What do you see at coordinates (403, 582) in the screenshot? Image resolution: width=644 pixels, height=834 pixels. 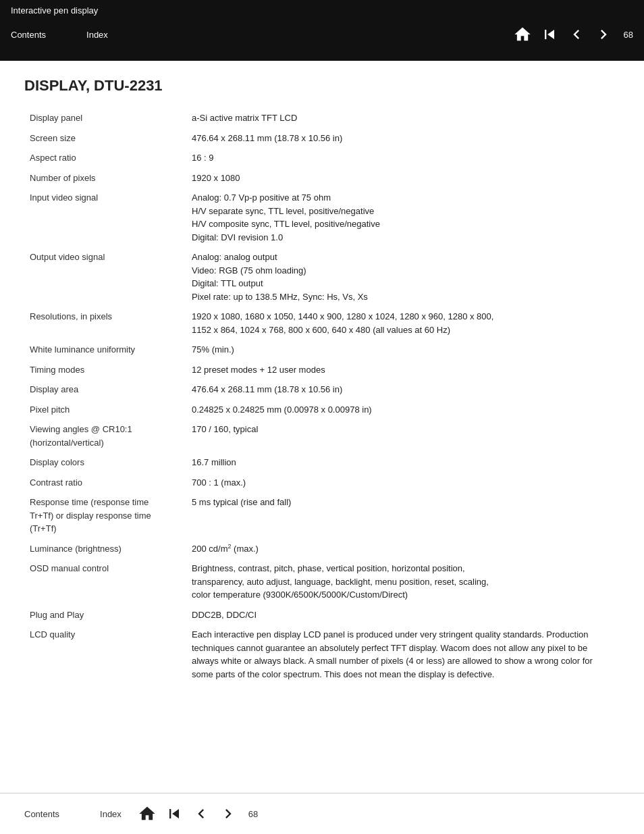 I see `spec-value: Brightness, contrast, pitch, phase, vert…` at bounding box center [403, 582].